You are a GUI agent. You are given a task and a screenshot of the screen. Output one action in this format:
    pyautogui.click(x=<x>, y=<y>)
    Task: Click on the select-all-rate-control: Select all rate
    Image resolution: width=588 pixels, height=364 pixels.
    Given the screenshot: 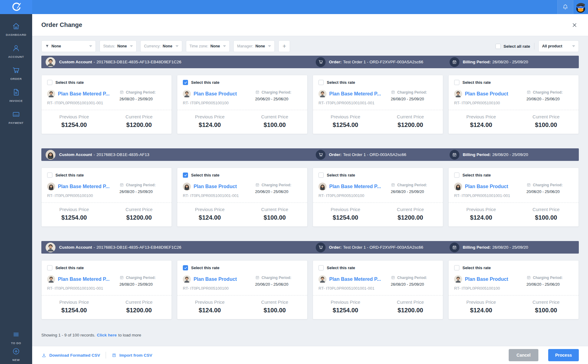 What is the action you would take?
    pyautogui.click(x=513, y=46)
    